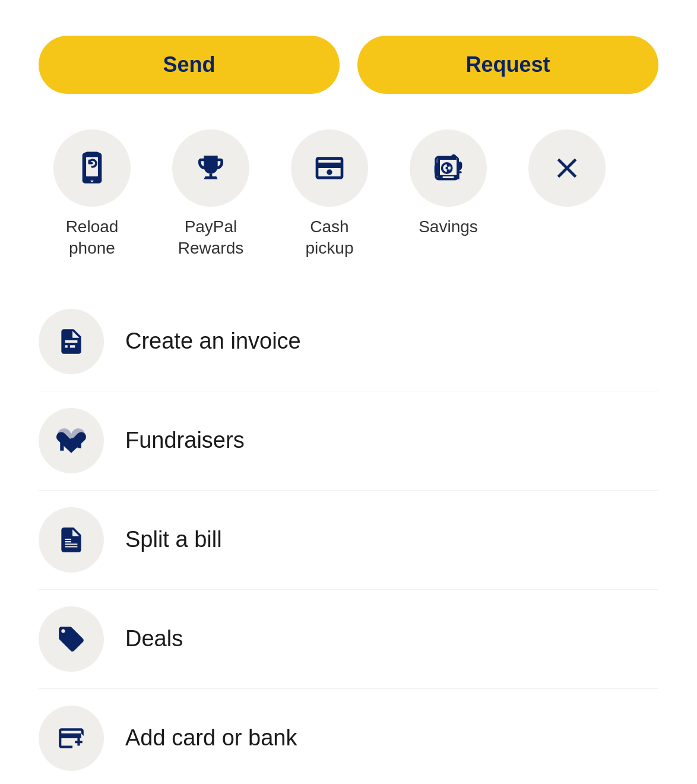 The width and height of the screenshot is (697, 784). Describe the element at coordinates (213, 341) in the screenshot. I see `create-invoice-label: Create an invoice` at that location.